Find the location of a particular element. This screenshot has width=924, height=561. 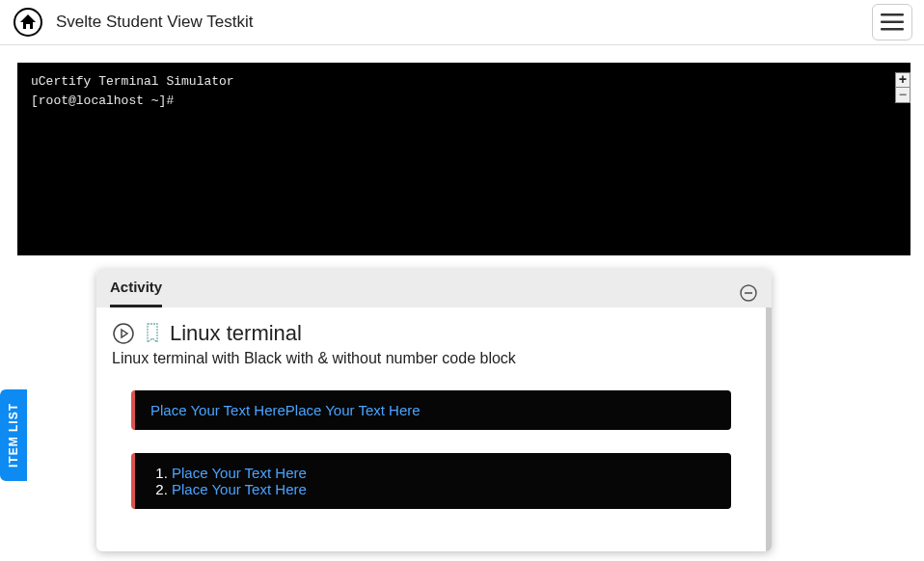

code-list: Place Your Text Here Place Your Text Her… is located at coordinates (444, 481).